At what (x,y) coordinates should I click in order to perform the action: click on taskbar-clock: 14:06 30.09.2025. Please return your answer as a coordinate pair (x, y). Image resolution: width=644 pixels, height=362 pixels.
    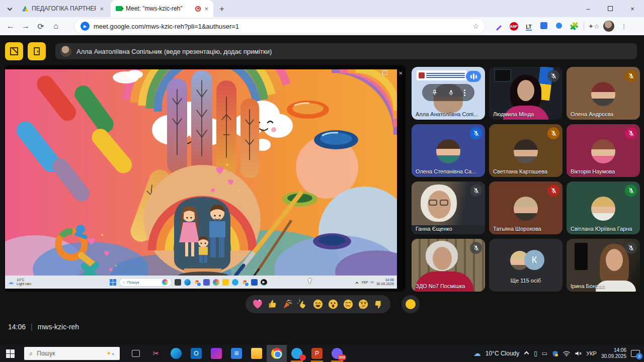
    Looking at the image, I should click on (614, 354).